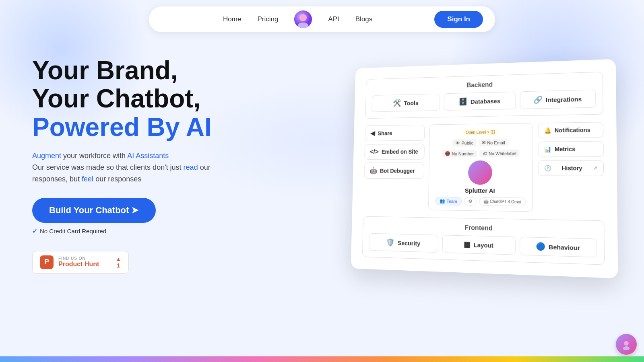 This screenshot has width=644, height=362. What do you see at coordinates (481, 167) in the screenshot?
I see `center-card: Open Level > [1] 👁 Public ✉ No Email 📵 N…` at bounding box center [481, 167].